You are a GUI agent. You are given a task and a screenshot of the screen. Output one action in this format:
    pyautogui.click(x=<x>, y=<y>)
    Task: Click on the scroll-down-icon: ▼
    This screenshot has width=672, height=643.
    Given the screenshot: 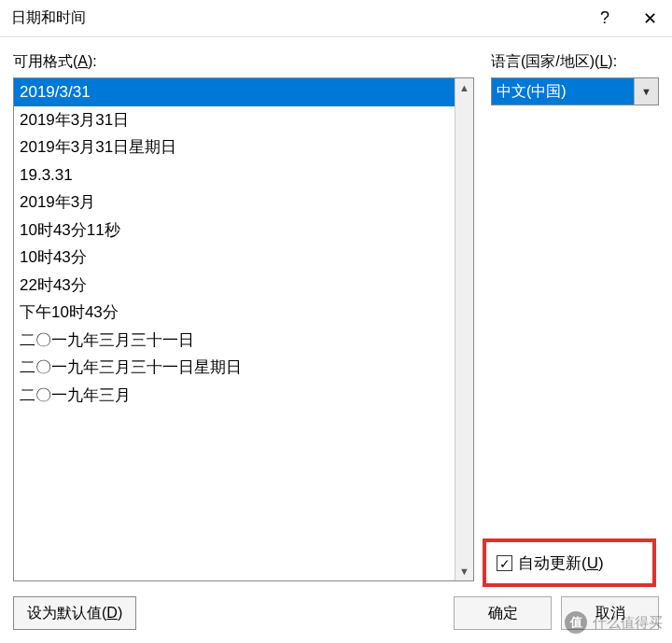 What is the action you would take?
    pyautogui.click(x=465, y=571)
    